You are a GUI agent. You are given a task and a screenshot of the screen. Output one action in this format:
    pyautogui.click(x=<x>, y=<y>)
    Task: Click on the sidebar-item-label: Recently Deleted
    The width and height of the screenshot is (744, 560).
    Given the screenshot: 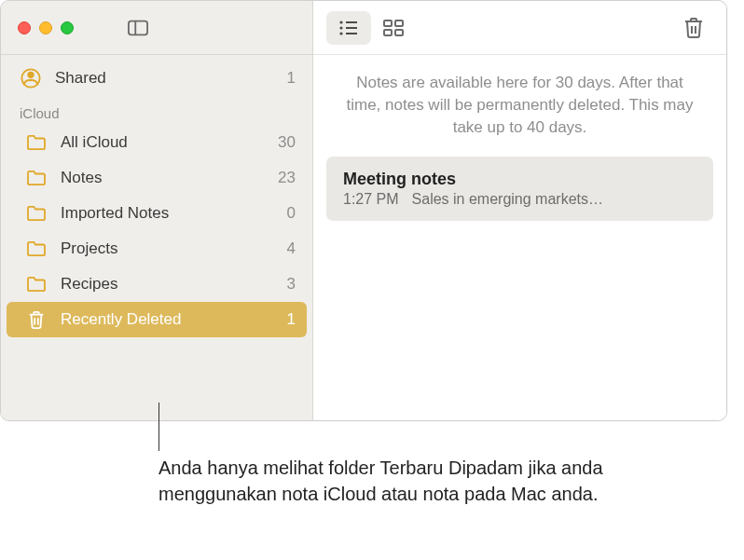 What is the action you would take?
    pyautogui.click(x=173, y=320)
    